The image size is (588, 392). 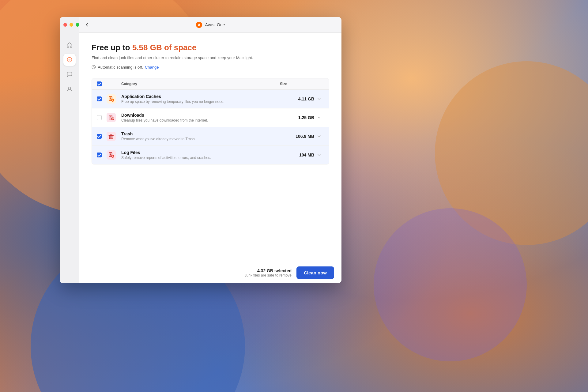 I want to click on log-files-checkbox, so click(x=99, y=155).